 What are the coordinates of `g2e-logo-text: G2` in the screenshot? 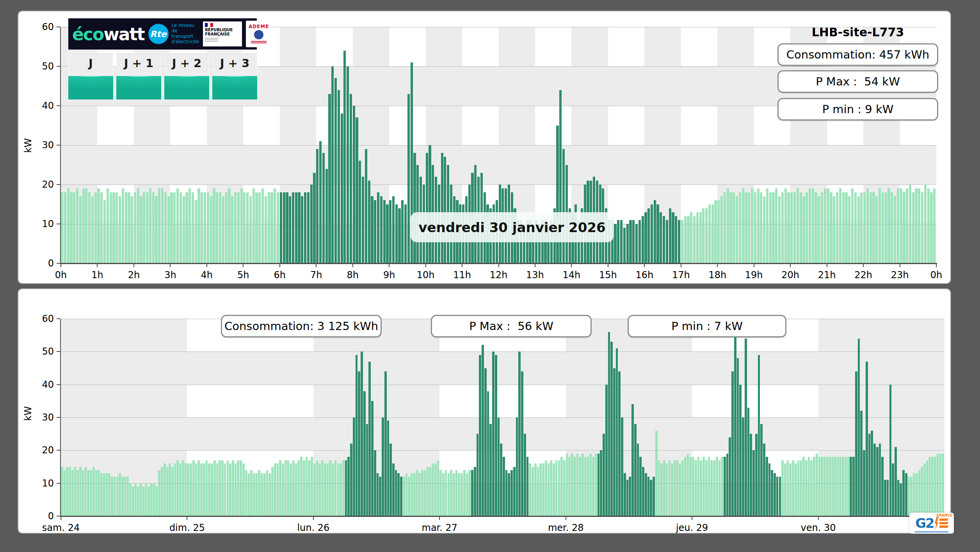 It's located at (925, 523).